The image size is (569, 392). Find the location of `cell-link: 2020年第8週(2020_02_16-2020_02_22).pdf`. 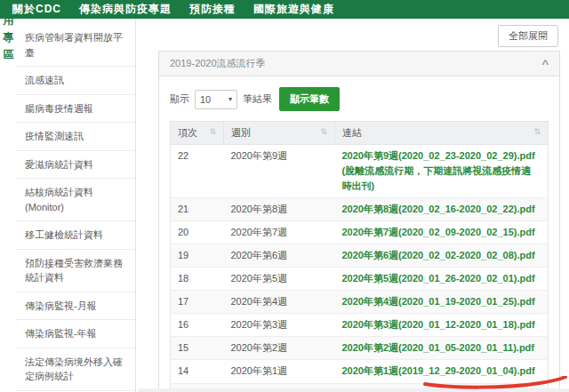

cell-link: 2020年第8週(2020_02_16-2020_02_22).pdf is located at coordinates (442, 210).